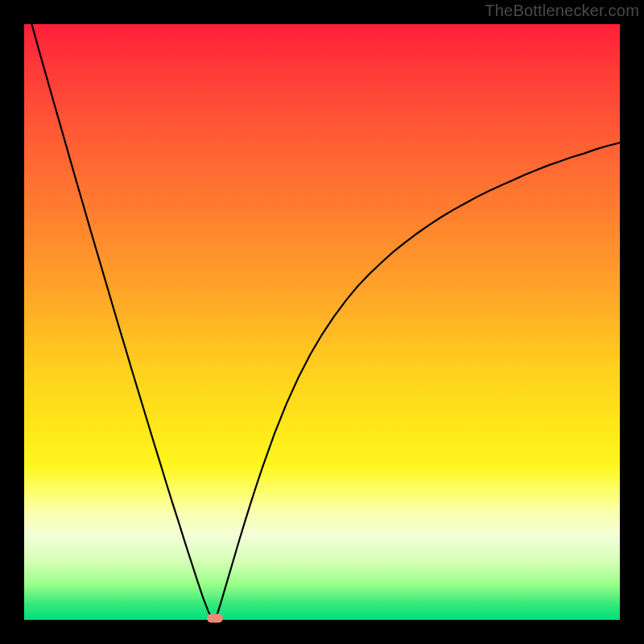 The height and width of the screenshot is (644, 644). What do you see at coordinates (215, 618) in the screenshot?
I see `minimum-marker` at bounding box center [215, 618].